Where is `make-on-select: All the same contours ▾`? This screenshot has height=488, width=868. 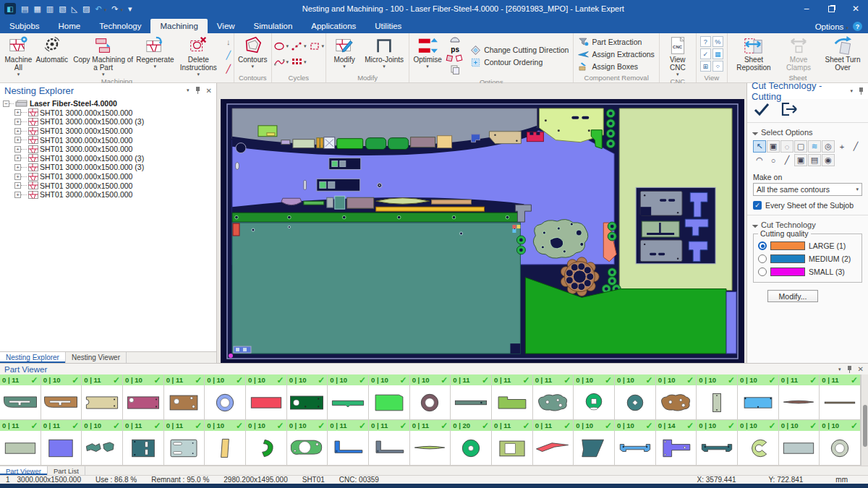 make-on-select: All the same contours ▾ is located at coordinates (807, 189).